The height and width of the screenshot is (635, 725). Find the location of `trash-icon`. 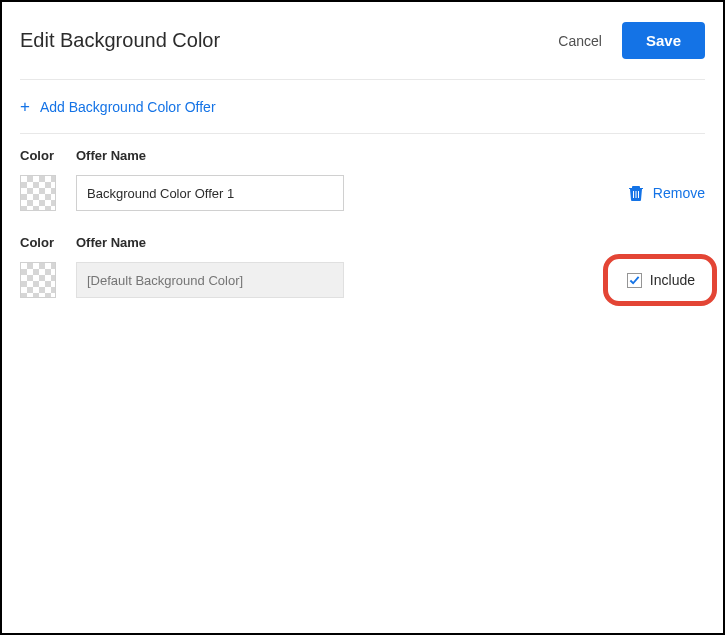

trash-icon is located at coordinates (636, 193).